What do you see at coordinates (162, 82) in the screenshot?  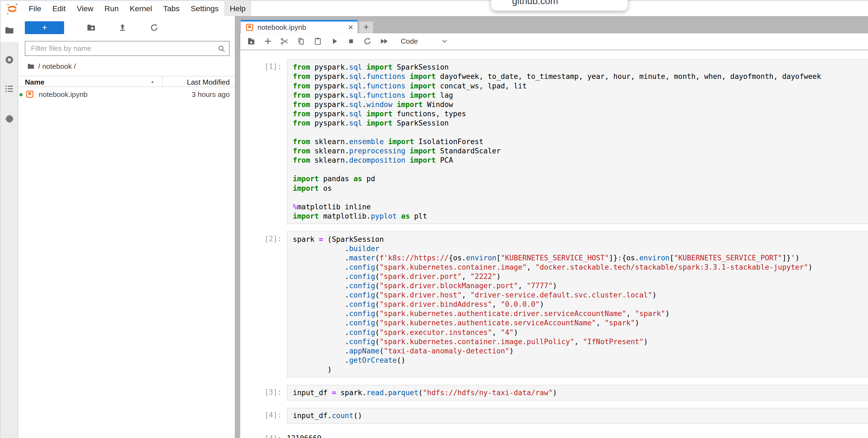 I see `column-separator` at bounding box center [162, 82].